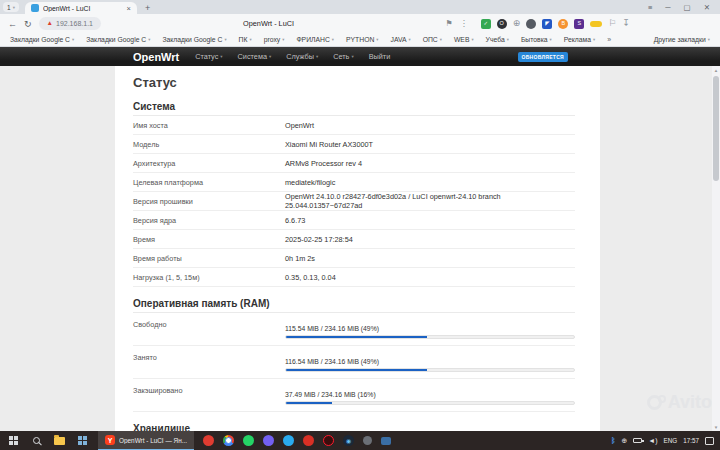  What do you see at coordinates (626, 24) in the screenshot?
I see `download-icon: ↧` at bounding box center [626, 24].